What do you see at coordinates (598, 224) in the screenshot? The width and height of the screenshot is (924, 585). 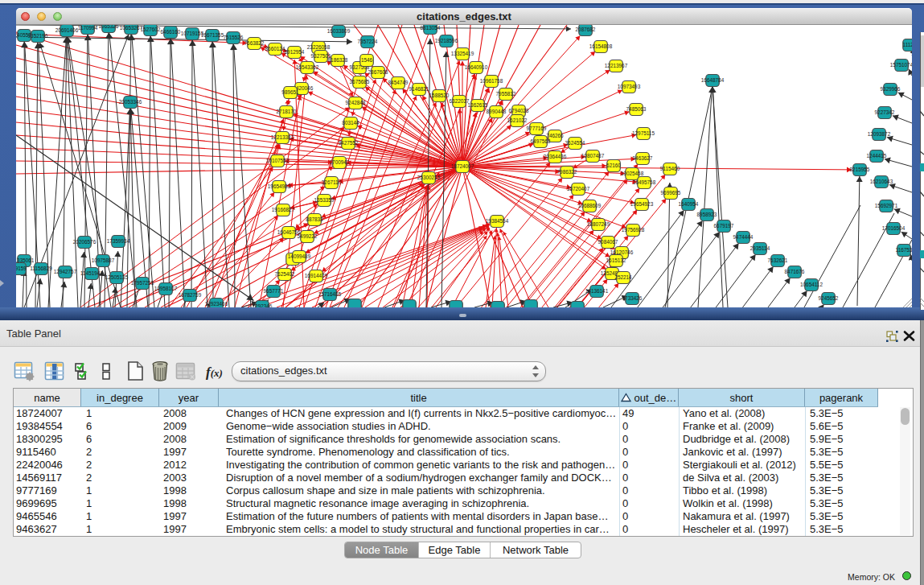 I see `svg-text: 18807249` at bounding box center [598, 224].